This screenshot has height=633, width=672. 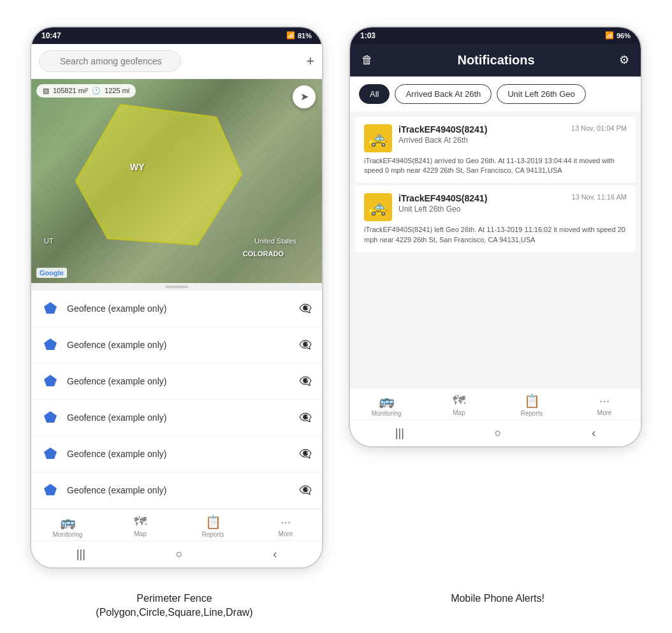 What do you see at coordinates (70, 91) in the screenshot?
I see `map-area-stat: 105821 mi²` at bounding box center [70, 91].